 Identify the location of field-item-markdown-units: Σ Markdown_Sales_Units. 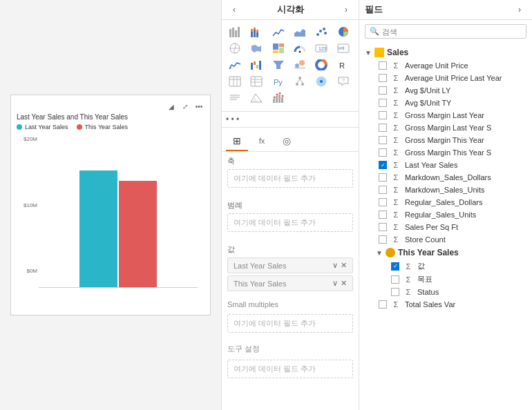
(446, 190).